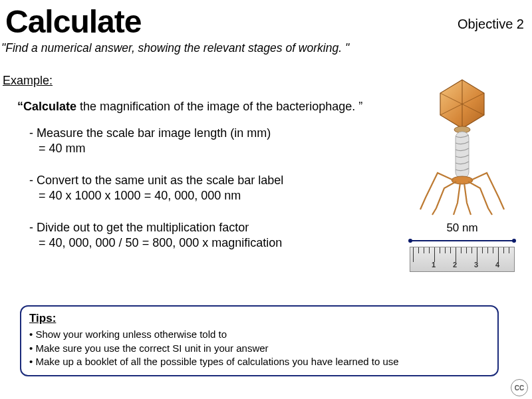  What do you see at coordinates (455, 265) in the screenshot?
I see `ruler-num-2: 2` at bounding box center [455, 265].